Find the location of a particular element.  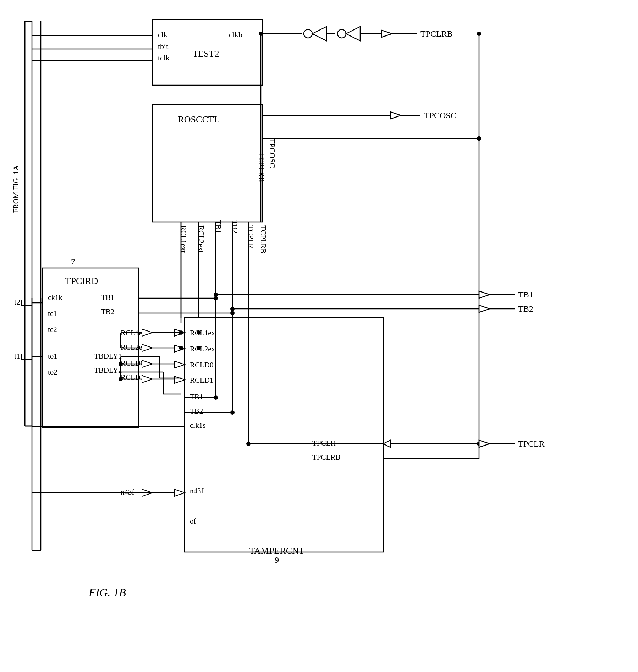

tpcird-tbdly2: TBDLY2 is located at coordinates (108, 370).